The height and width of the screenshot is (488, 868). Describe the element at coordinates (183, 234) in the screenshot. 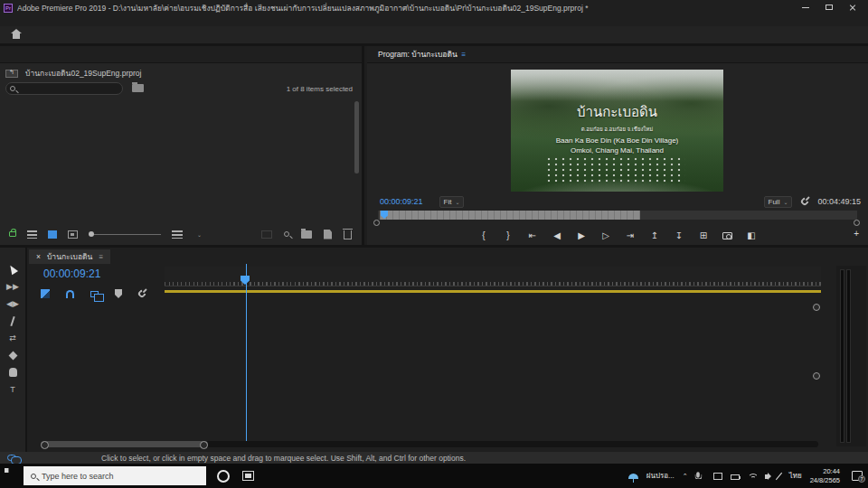

I see `project-toolbar: ⌄` at that location.